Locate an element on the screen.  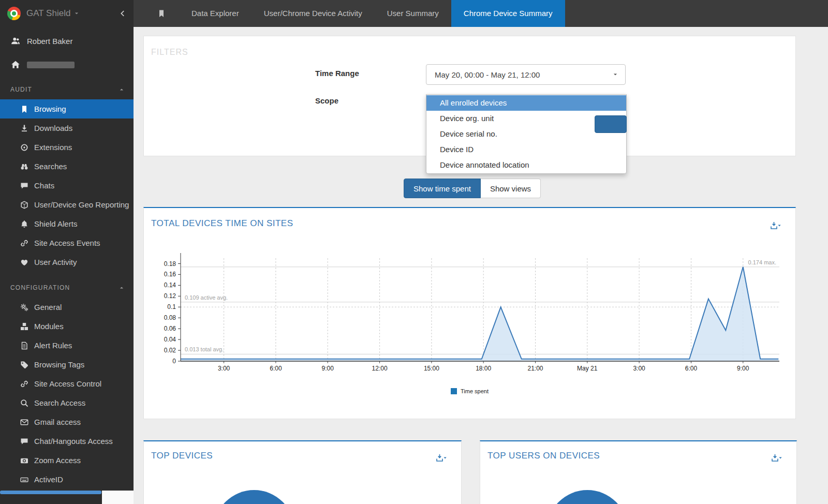
top-devices-panel: TOP DEVICES is located at coordinates (302, 472).